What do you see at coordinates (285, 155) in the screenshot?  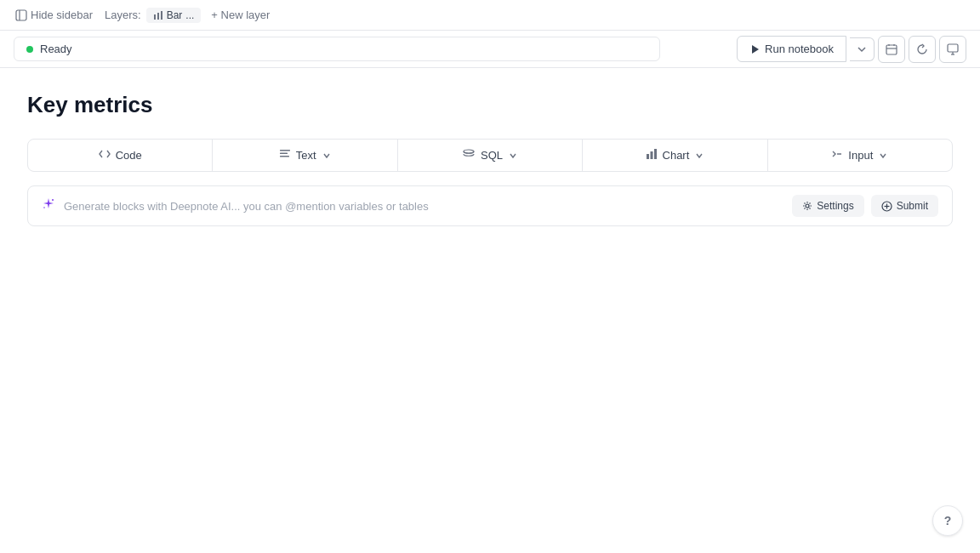 I see `text-icon` at bounding box center [285, 155].